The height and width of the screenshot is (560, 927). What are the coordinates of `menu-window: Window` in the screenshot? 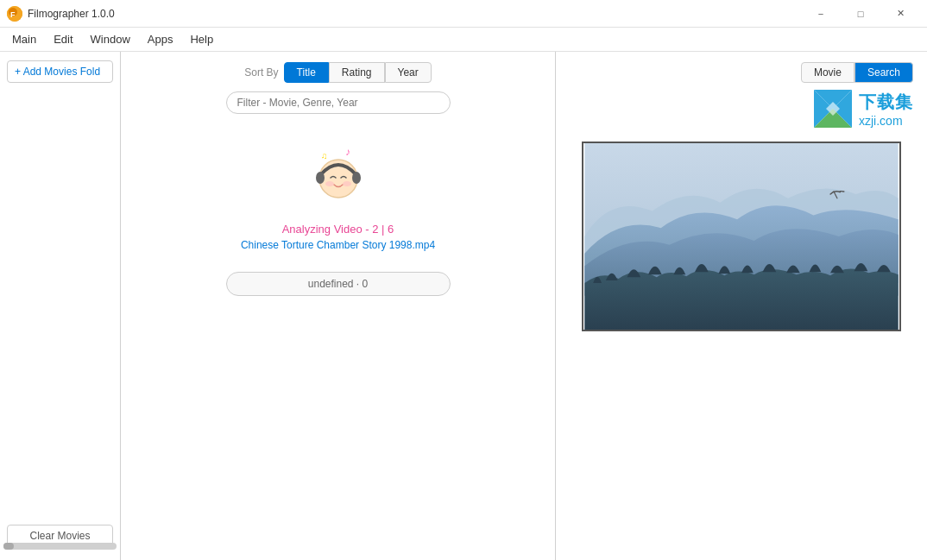 It's located at (110, 40).